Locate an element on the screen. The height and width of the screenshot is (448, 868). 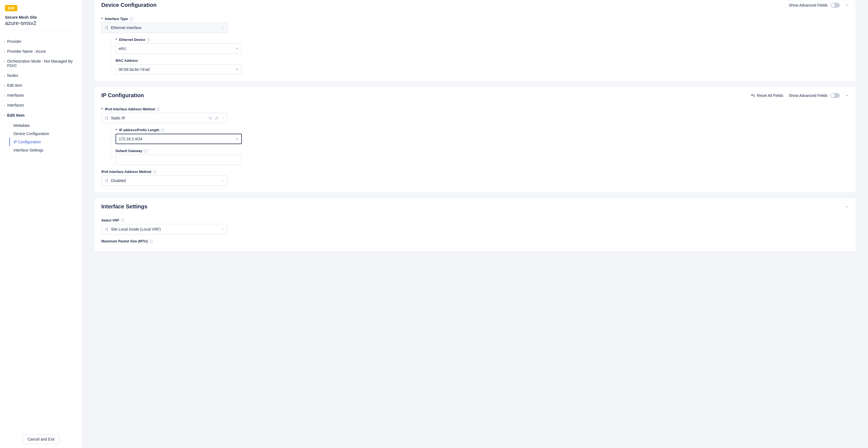
subnav-interface-settings: Interface Settings is located at coordinates (46, 150).